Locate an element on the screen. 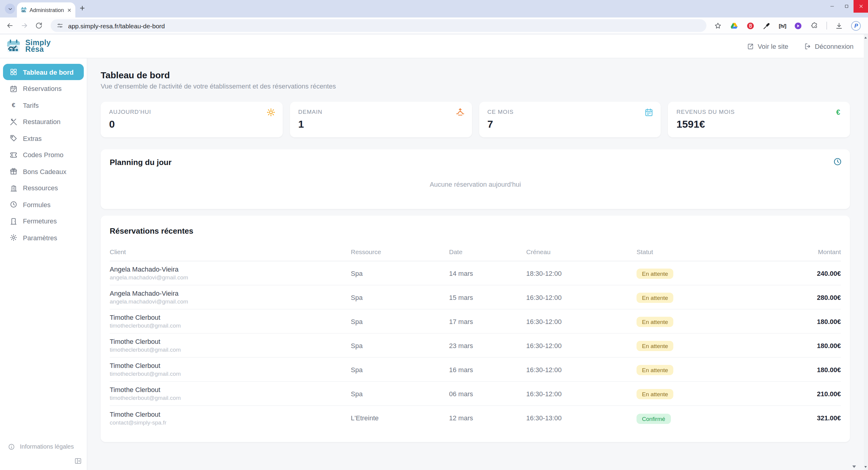  stat-label: DEMAIN is located at coordinates (381, 112).